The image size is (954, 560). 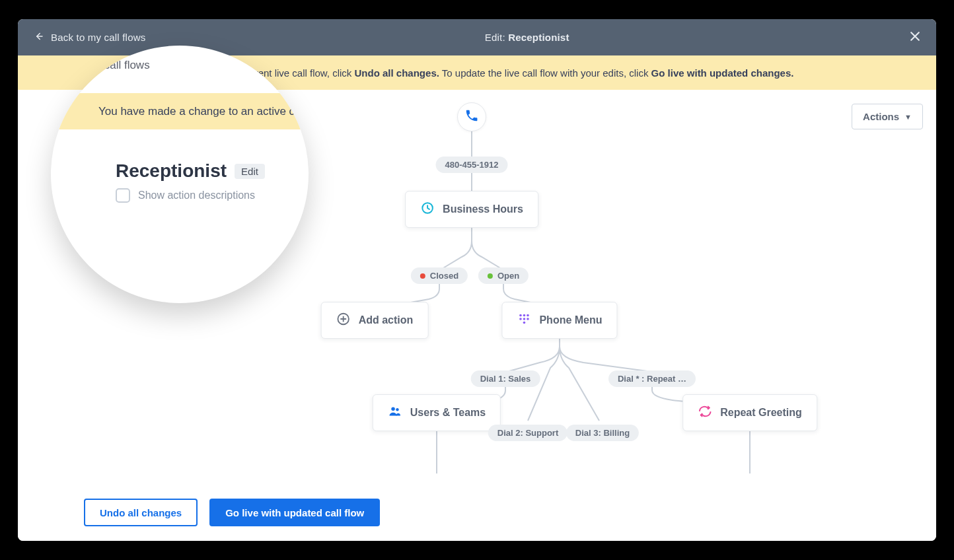 What do you see at coordinates (375, 320) in the screenshot?
I see `add-action-node: Add action` at bounding box center [375, 320].